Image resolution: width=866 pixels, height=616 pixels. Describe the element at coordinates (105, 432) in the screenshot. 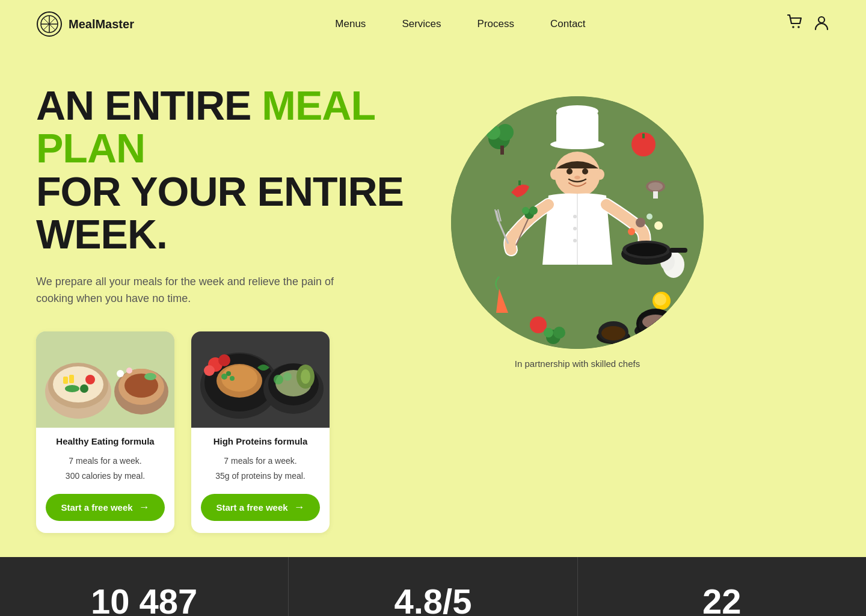

I see `meal-card-healthy: Healthy Eating formula 7 meals for a wee…` at that location.